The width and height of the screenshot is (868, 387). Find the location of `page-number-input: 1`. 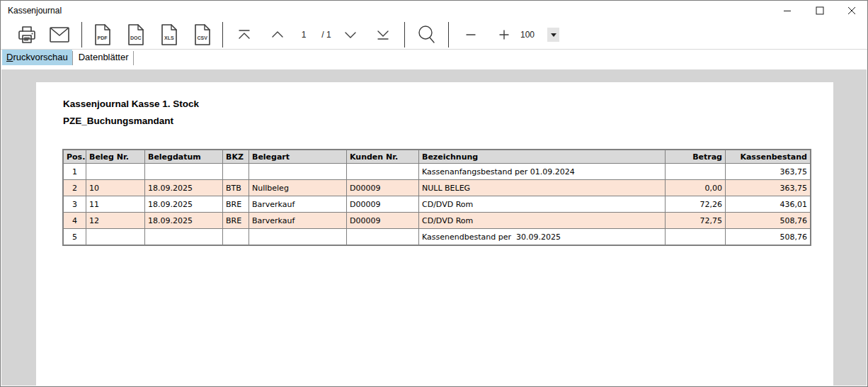

page-number-input: 1 is located at coordinates (304, 35).